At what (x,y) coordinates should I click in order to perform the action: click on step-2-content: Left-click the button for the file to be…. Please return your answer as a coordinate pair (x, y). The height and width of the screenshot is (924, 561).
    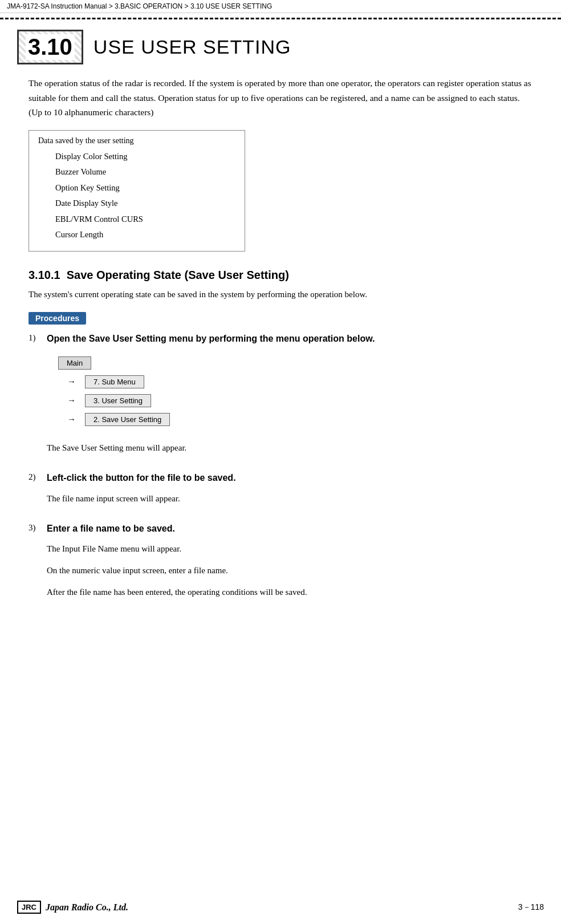
    Looking at the image, I should click on (290, 492).